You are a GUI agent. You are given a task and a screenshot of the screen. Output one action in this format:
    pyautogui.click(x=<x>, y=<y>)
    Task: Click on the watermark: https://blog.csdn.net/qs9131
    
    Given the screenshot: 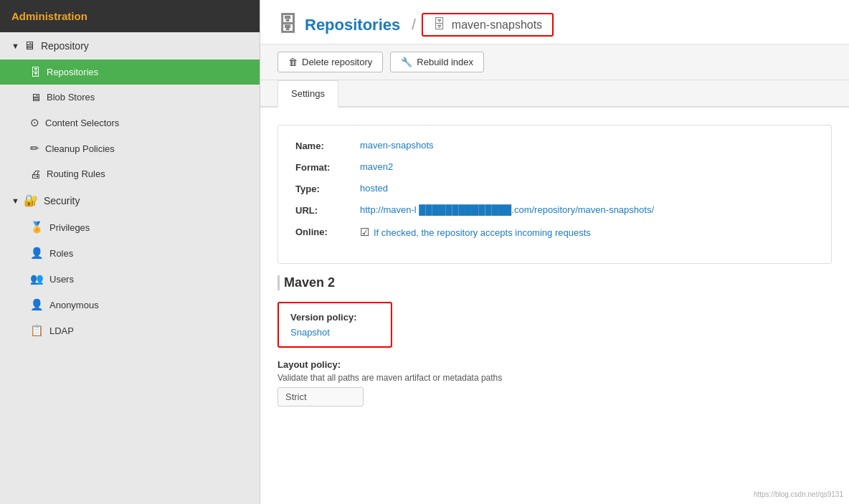 What is the action you would take?
    pyautogui.click(x=799, y=495)
    